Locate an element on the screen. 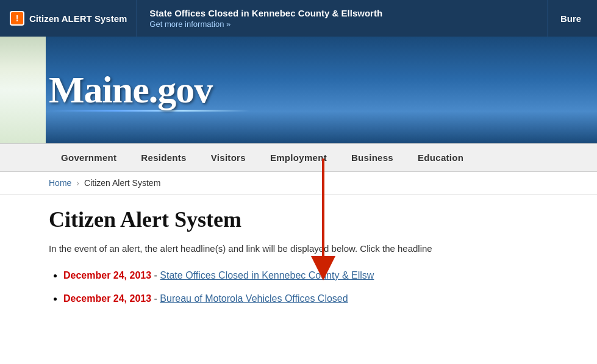 The width and height of the screenshot is (597, 364). alert-brand: ! Citizen ALERT System is located at coordinates (68, 18).